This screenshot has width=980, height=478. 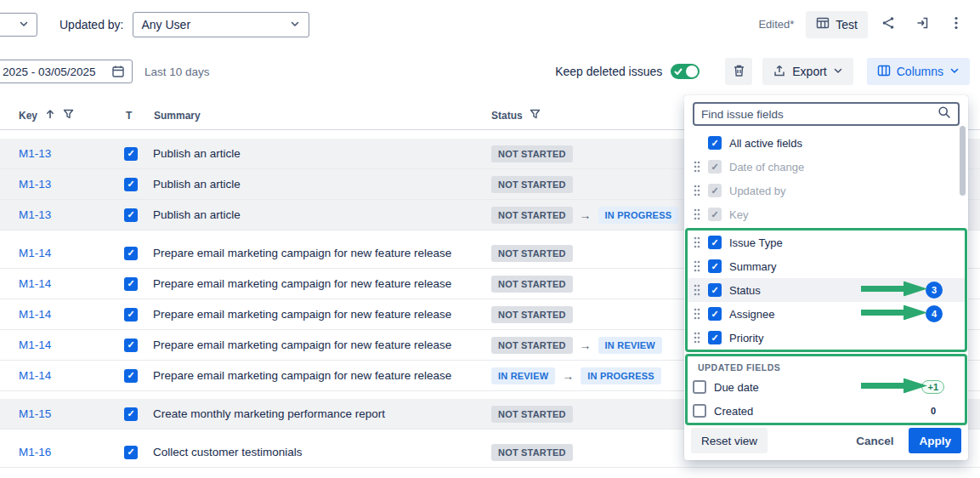 I want to click on field-label: Due date, so click(x=736, y=388).